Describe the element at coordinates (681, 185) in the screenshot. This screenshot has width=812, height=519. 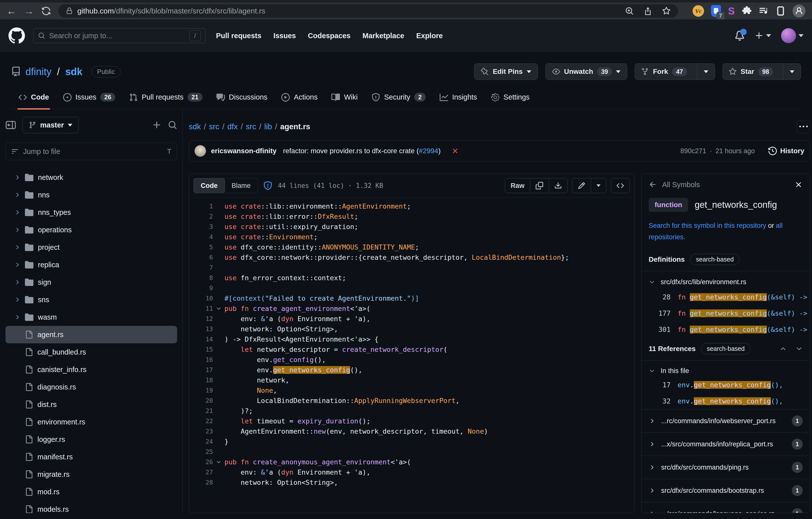
I see `all-symbols-link: All Symbols` at that location.